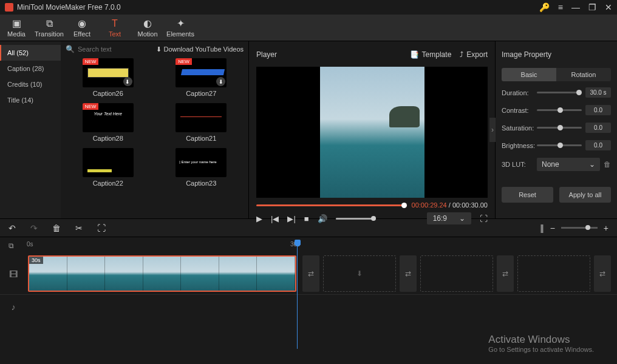 Image resolution: width=617 pixels, height=364 pixels. What do you see at coordinates (542, 228) in the screenshot?
I see `snap-icon: ‖` at bounding box center [542, 228].